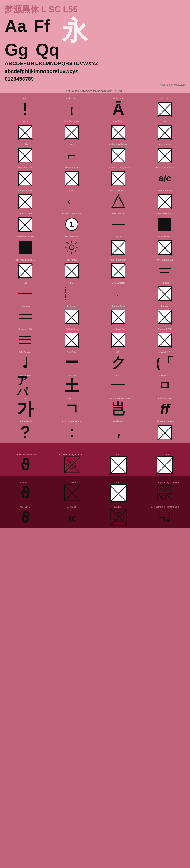 This screenshot has width=190, height=868. I want to click on cell-jamo-ext-b: Jamo Ext B ㄱ, so click(72, 406).